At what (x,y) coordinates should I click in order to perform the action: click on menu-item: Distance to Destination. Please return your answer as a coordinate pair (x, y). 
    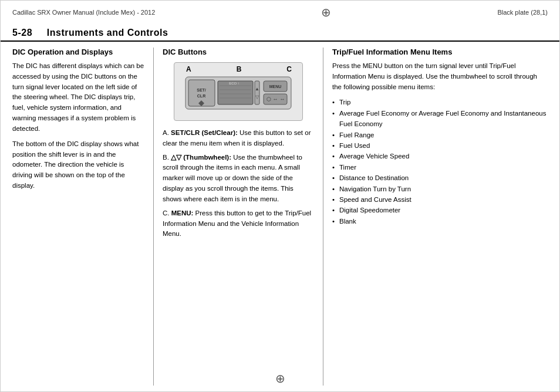
    Looking at the image, I should click on (440, 178).